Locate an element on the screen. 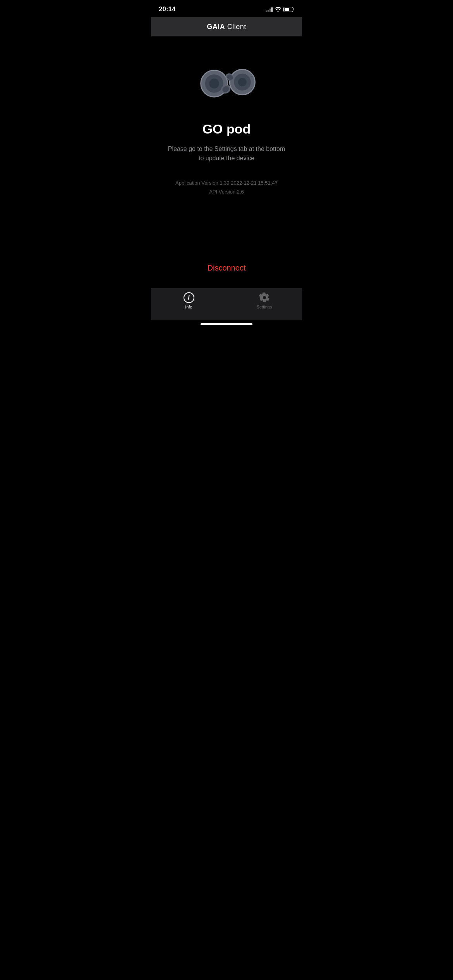 This screenshot has height=980, width=453. app-version: Application Version:1.39 2022-12-21 15:5… is located at coordinates (226, 183).